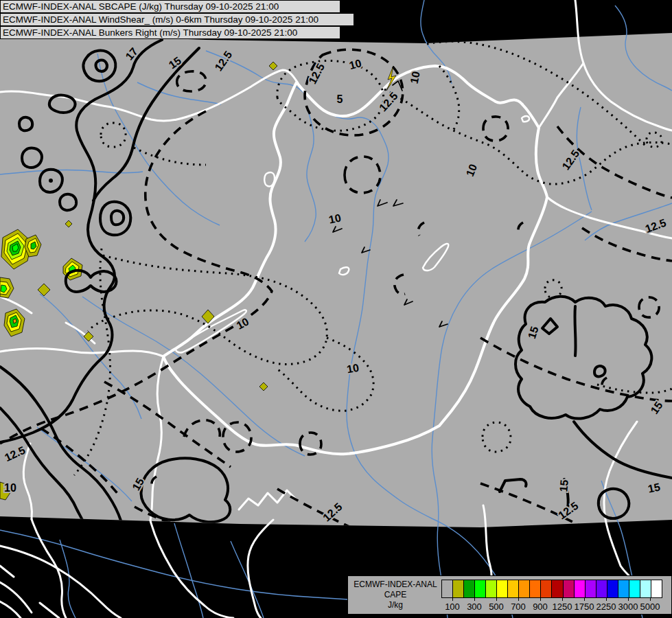 The image size is (672, 618). I want to click on title-text-bunkers: ECMWF-INDEX-ANAL Bunkers Right (m/s) Thu…, so click(150, 33).